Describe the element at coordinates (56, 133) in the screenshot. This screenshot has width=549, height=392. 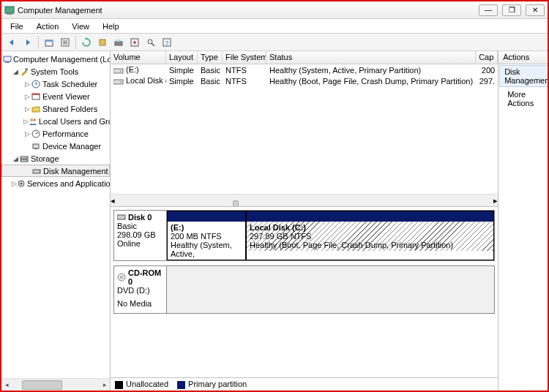
I see `tree-performance: ▷Performance` at that location.